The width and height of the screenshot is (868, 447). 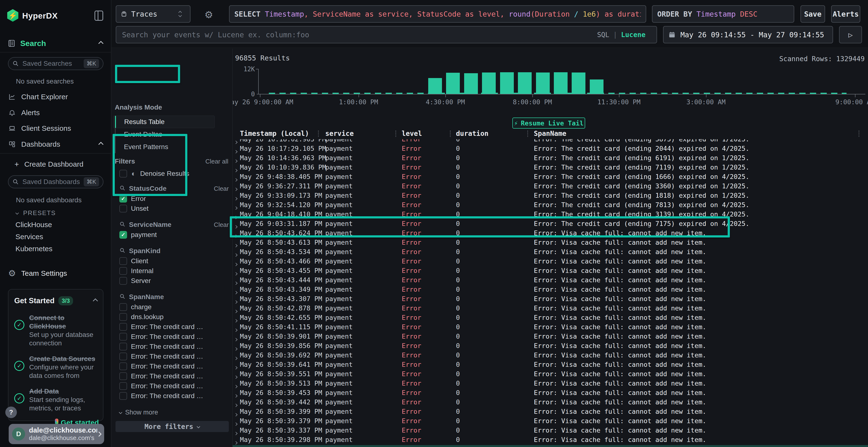 What do you see at coordinates (56, 112) in the screenshot?
I see `sidebar-item-alerts: Alerts` at bounding box center [56, 112].